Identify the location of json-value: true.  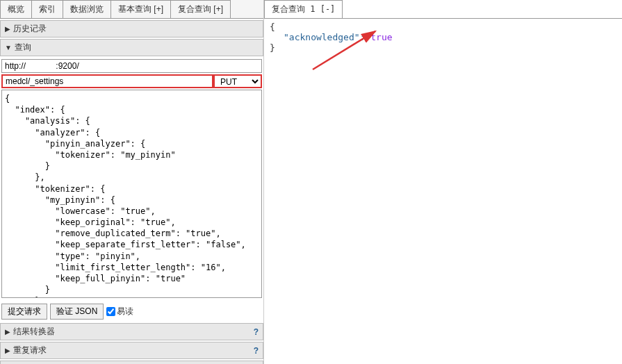
(381, 38).